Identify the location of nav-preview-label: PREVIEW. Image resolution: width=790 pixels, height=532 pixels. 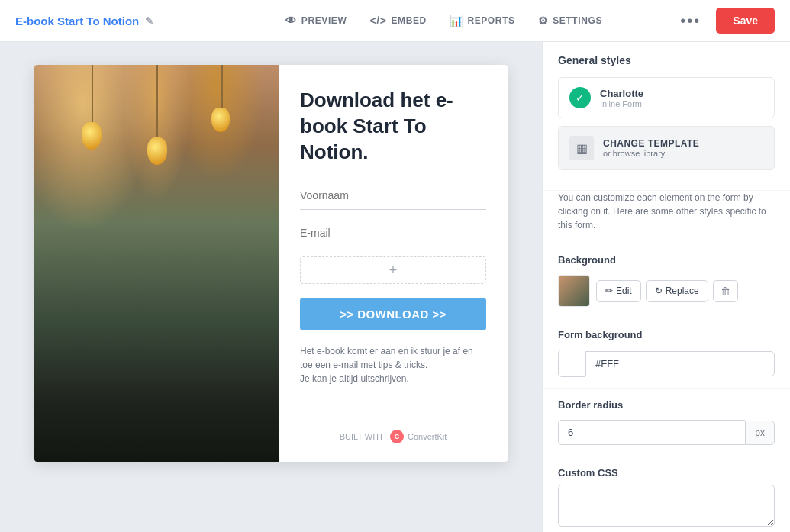
(324, 21).